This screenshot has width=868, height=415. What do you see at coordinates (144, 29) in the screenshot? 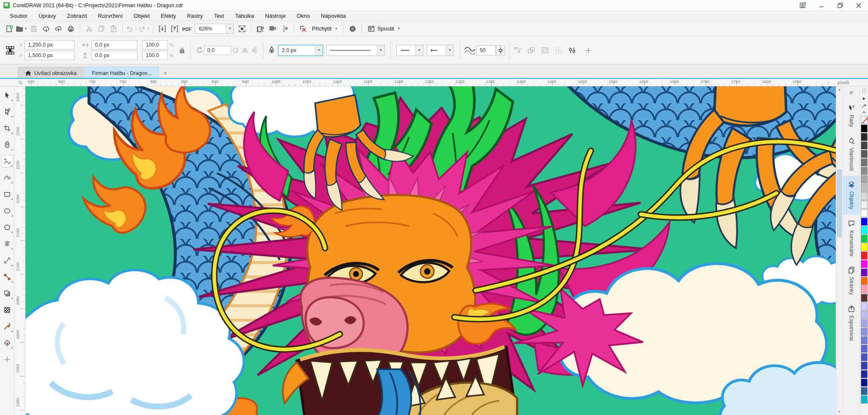
I see `redo-button: ▼` at bounding box center [144, 29].